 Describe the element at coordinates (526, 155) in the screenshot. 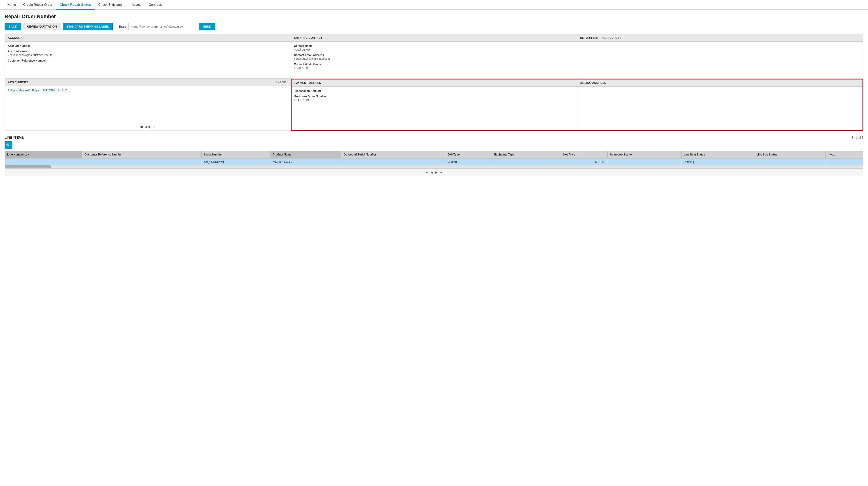

I see `column-header-exchange-type: Exchange Type` at that location.